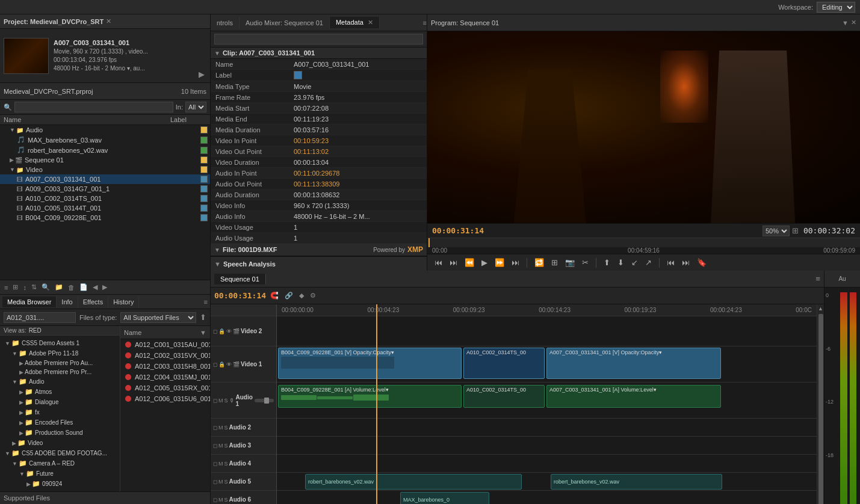  Describe the element at coordinates (634, 396) in the screenshot. I see `clip-a007-a: A007_C003_031341_001 [A] Volume:Level▾` at that location.